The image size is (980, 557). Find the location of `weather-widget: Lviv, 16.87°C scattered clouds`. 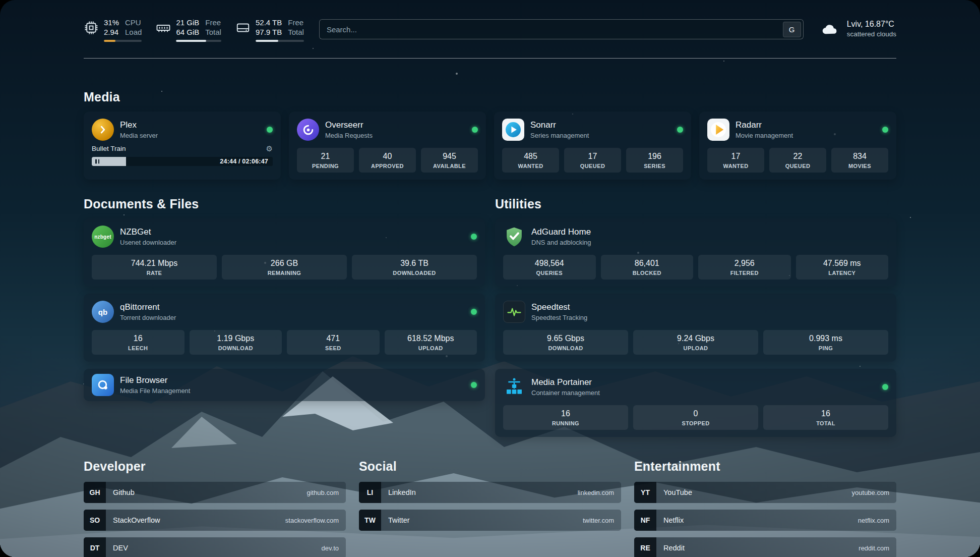

weather-widget: Lviv, 16.87°C scattered clouds is located at coordinates (858, 29).